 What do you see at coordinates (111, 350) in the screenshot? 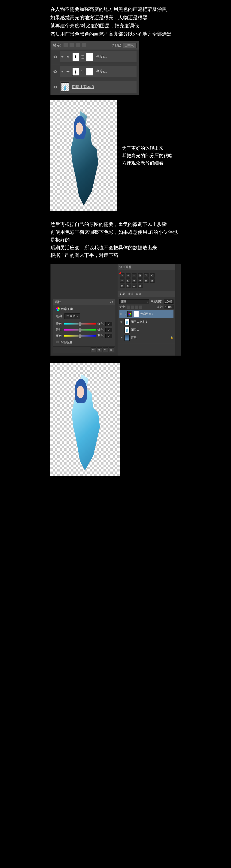
I see `trash-icon: 🗑` at bounding box center [111, 350].